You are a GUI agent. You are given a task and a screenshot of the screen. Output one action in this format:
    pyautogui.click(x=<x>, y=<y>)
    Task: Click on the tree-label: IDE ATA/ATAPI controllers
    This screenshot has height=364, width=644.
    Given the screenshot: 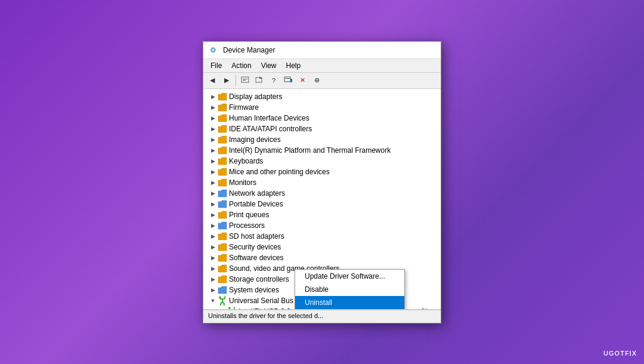 What is the action you would take?
    pyautogui.click(x=271, y=129)
    